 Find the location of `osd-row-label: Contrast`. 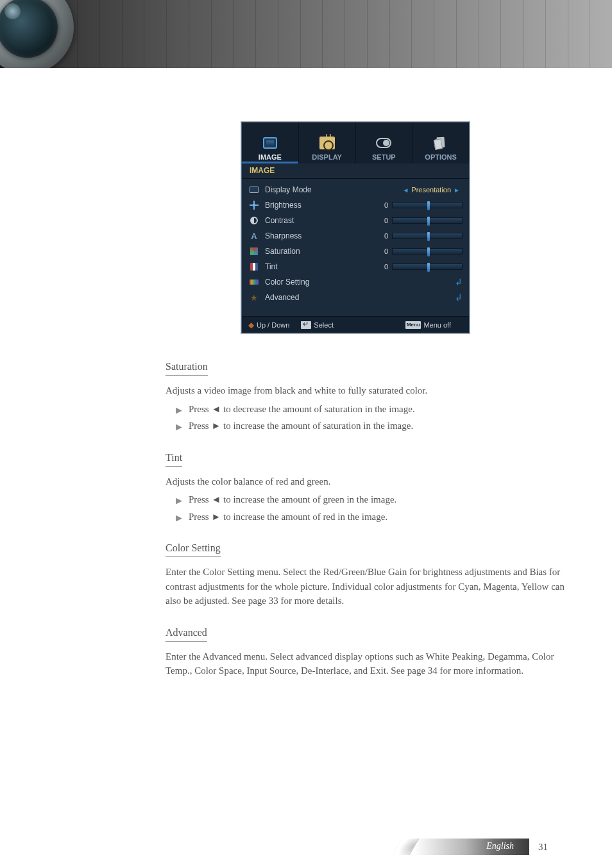

osd-row-label: Contrast is located at coordinates (321, 221).